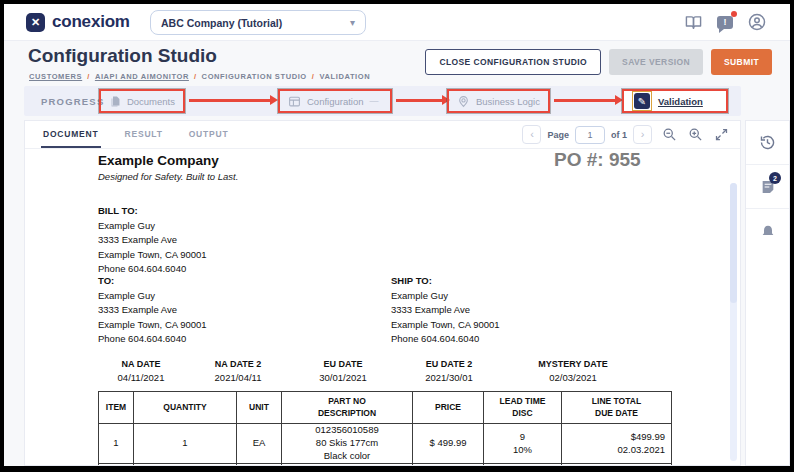 This screenshot has width=794, height=472. I want to click on doc-date: MYSTERY DATE 02/03/2021, so click(573, 371).